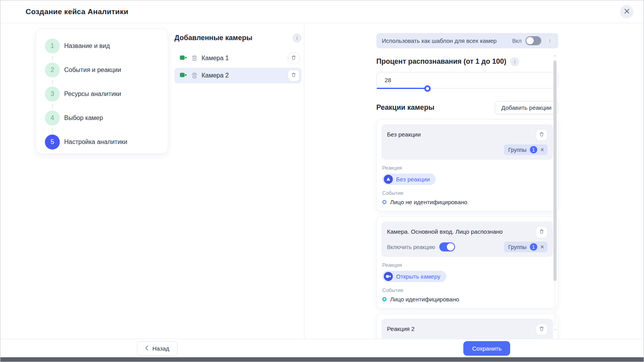  What do you see at coordinates (467, 142) in the screenshot?
I see `reaction-card-header: Без реакции Группы 1 ×` at bounding box center [467, 142].